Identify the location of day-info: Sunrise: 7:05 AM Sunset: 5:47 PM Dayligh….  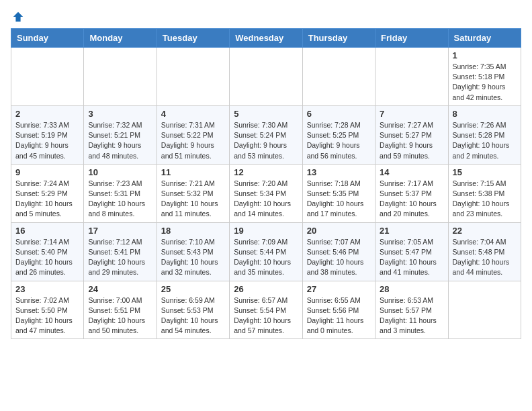
(411, 258).